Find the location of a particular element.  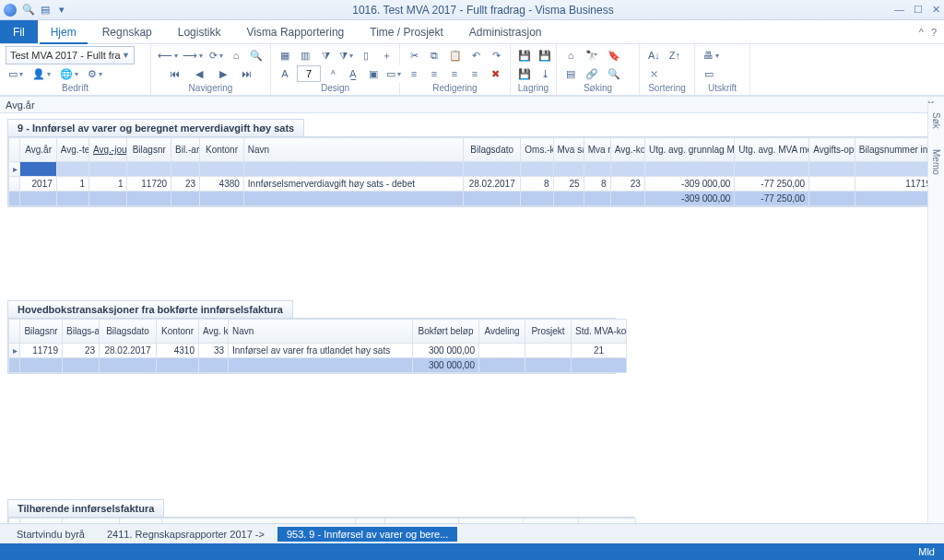

help-icon: ? is located at coordinates (934, 32).